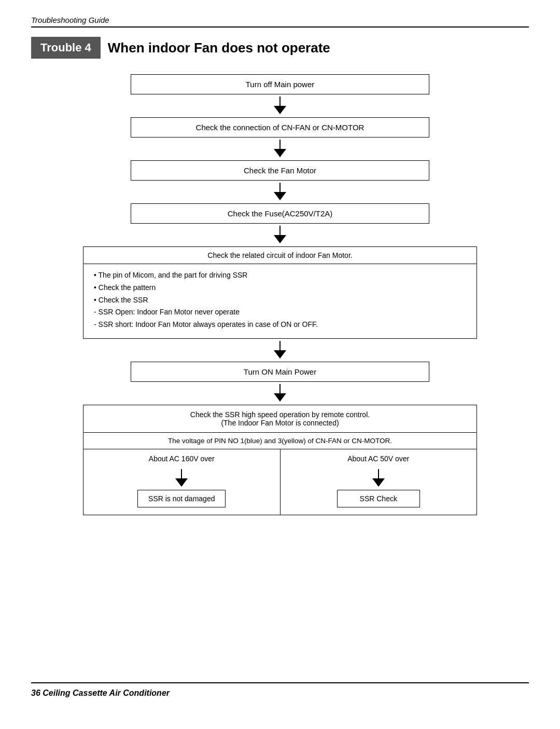  What do you see at coordinates (280, 350) in the screenshot?
I see `arrow5` at bounding box center [280, 350].